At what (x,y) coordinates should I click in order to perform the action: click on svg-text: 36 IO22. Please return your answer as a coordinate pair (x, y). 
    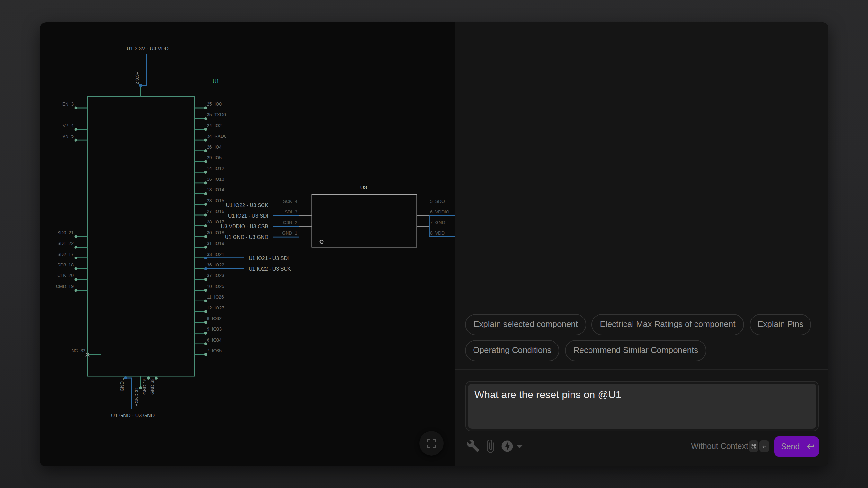
    Looking at the image, I should click on (216, 265).